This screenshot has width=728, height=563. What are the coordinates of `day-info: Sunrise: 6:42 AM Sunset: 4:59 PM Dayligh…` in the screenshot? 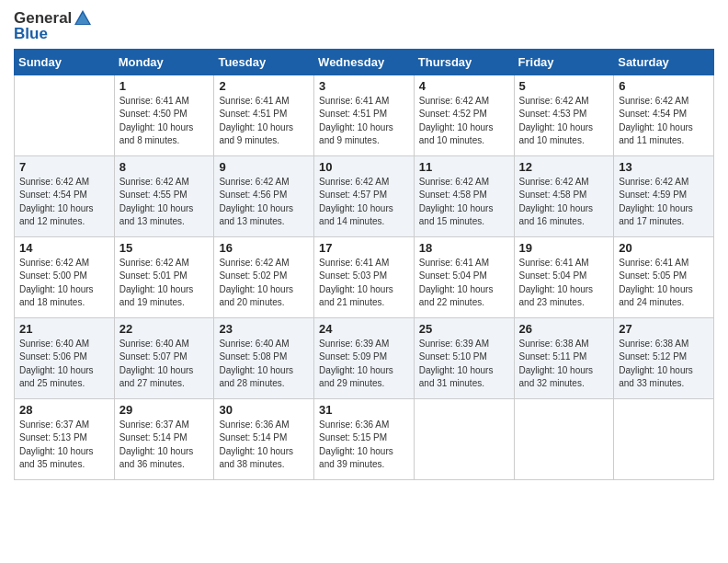 It's located at (664, 202).